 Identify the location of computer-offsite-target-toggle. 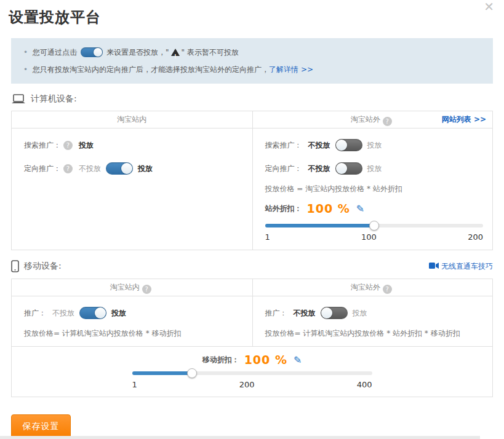
(349, 168).